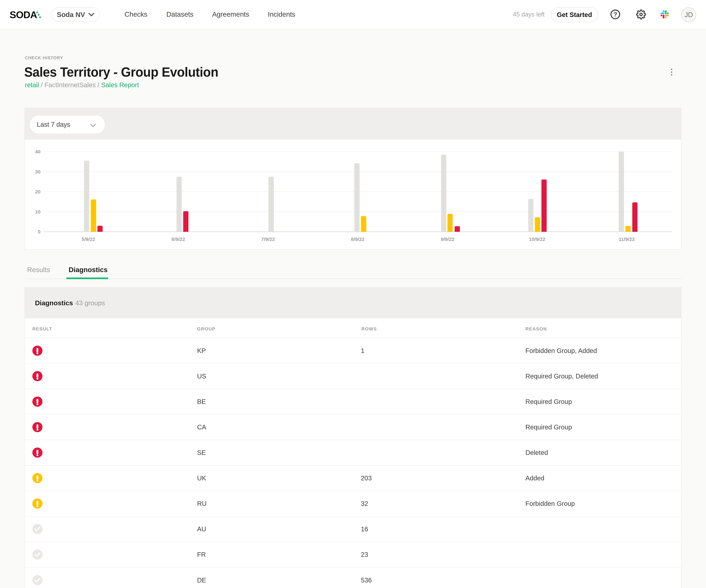 This screenshot has height=588, width=706. Describe the element at coordinates (24, 15) in the screenshot. I see `svg-text: SODA` at that location.